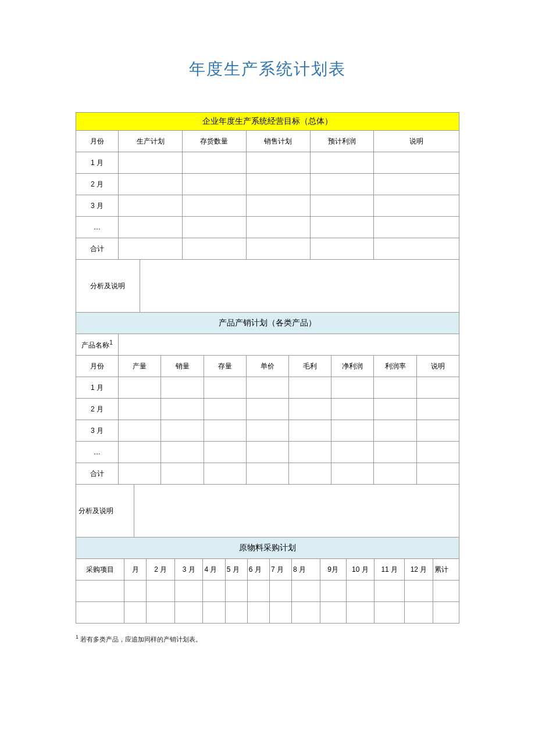 This screenshot has height=756, width=535. What do you see at coordinates (140, 639) in the screenshot?
I see `footnote-text: 若有多类产品，应追加同样的产销计划表。` at bounding box center [140, 639].